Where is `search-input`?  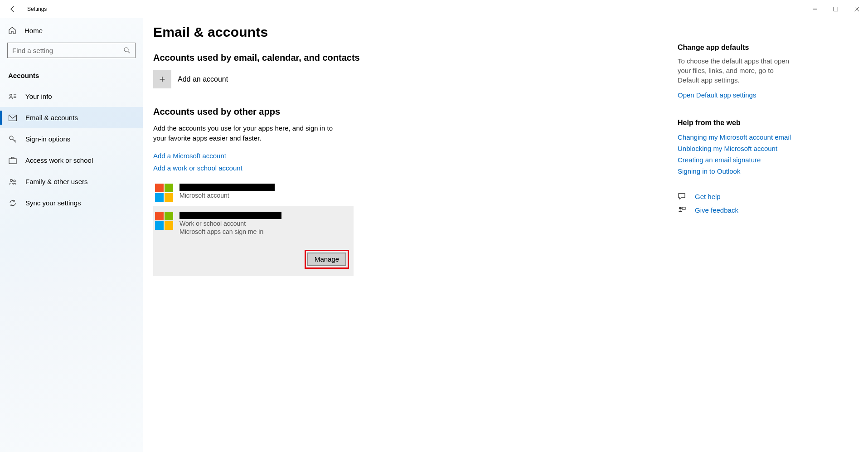
search-input is located at coordinates (72, 50).